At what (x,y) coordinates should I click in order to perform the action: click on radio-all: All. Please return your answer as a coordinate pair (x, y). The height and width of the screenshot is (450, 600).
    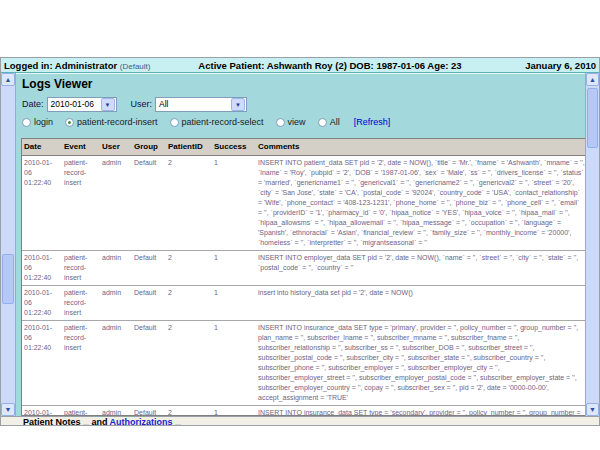
    Looking at the image, I should click on (329, 122).